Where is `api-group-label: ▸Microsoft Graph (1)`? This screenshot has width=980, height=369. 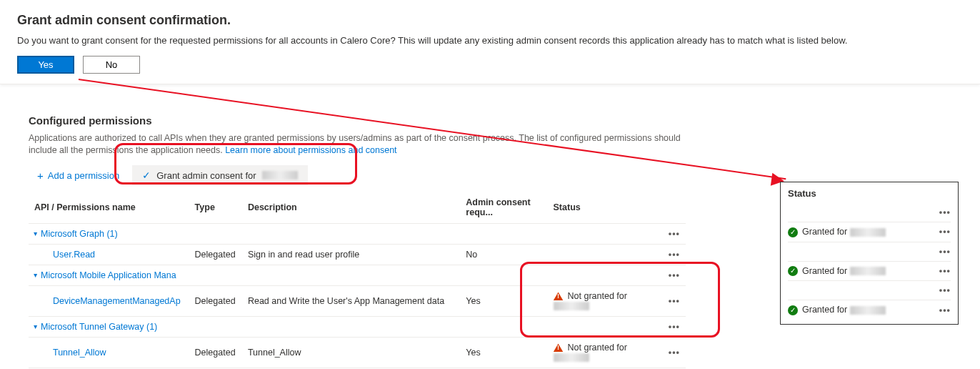
api-group-label: ▸Microsoft Graph (1) is located at coordinates (343, 233).